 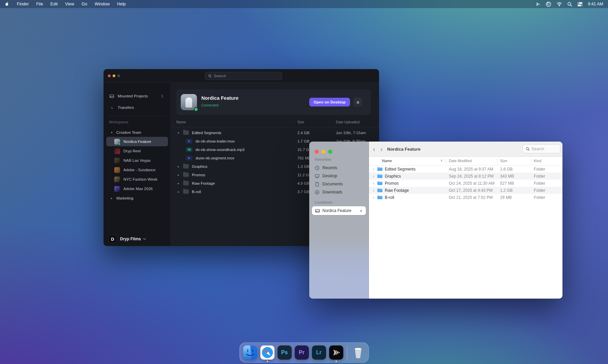 I want to click on finder-file-row: › Graphics Sep 24, 2025 at 8:12 PM 343 M…, so click(x=466, y=176).